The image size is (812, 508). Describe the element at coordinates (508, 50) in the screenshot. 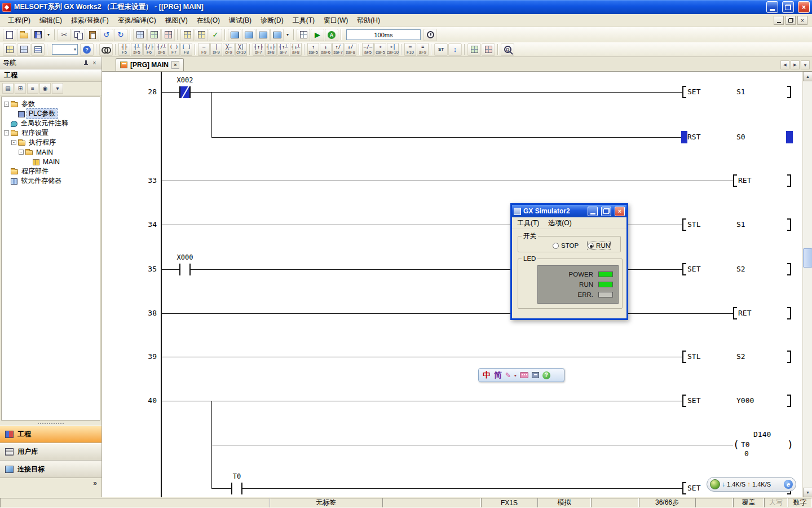

I see `zoom-button: Q` at that location.